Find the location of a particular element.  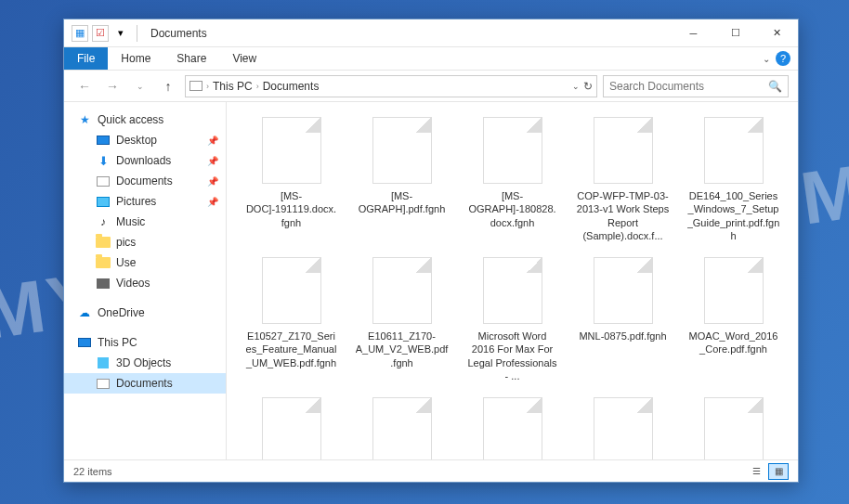

music-icon: ♪ is located at coordinates (103, 222).